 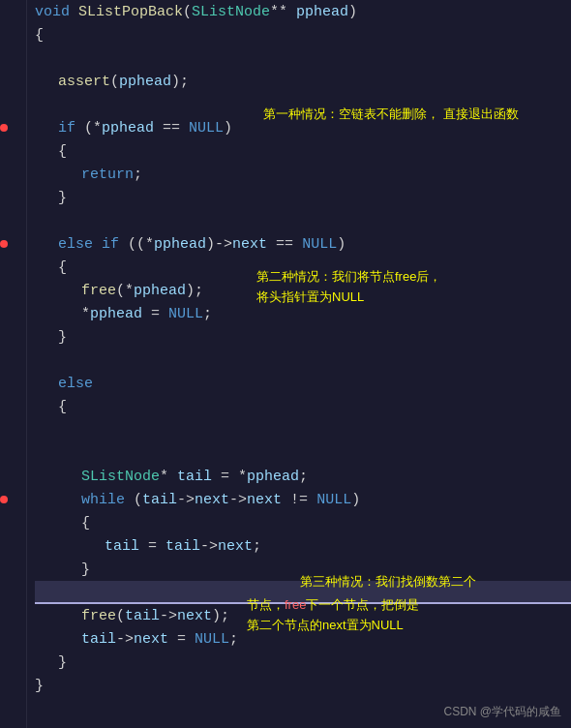 I want to click on code-line: void SListPopBack(SListNode** pphead), so click(x=303, y=12).